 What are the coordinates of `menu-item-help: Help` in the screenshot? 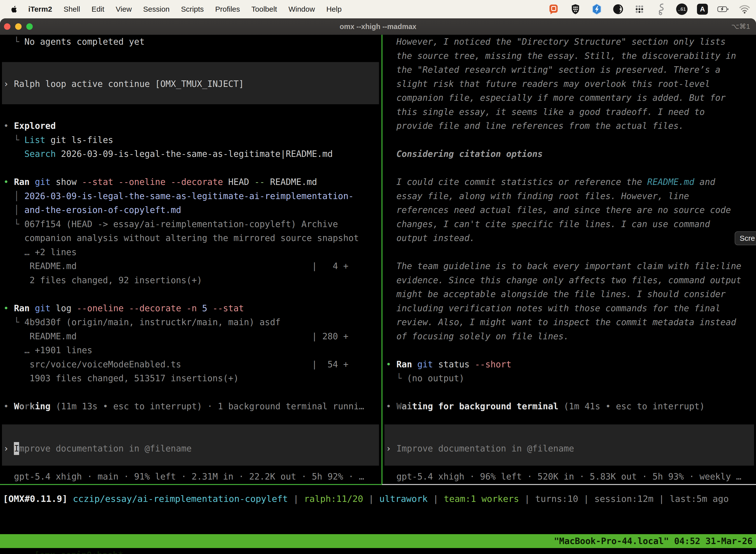 It's located at (334, 9).